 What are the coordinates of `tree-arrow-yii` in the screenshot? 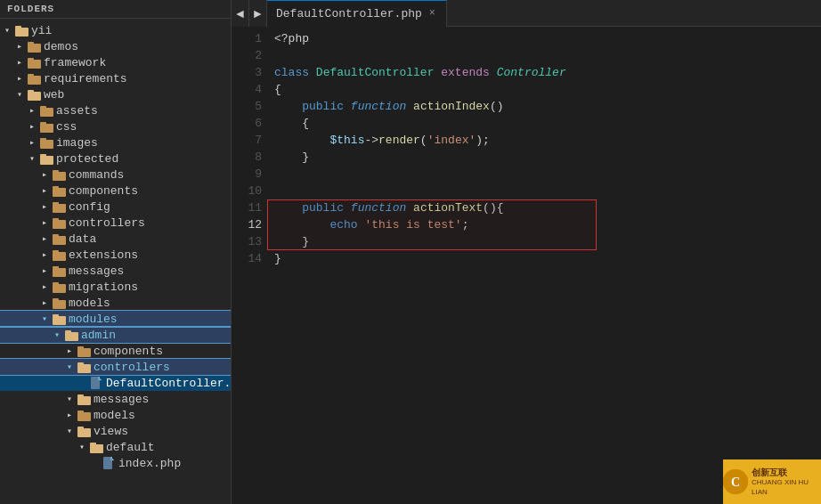 It's located at (7, 30).